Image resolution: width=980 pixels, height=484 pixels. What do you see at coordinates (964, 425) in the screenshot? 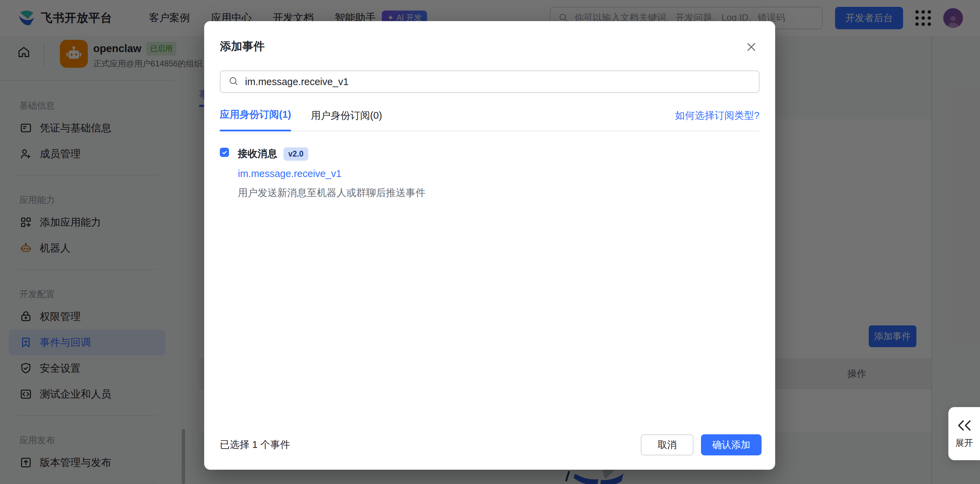
I see `collapse-double-chevron-icon` at bounding box center [964, 425].